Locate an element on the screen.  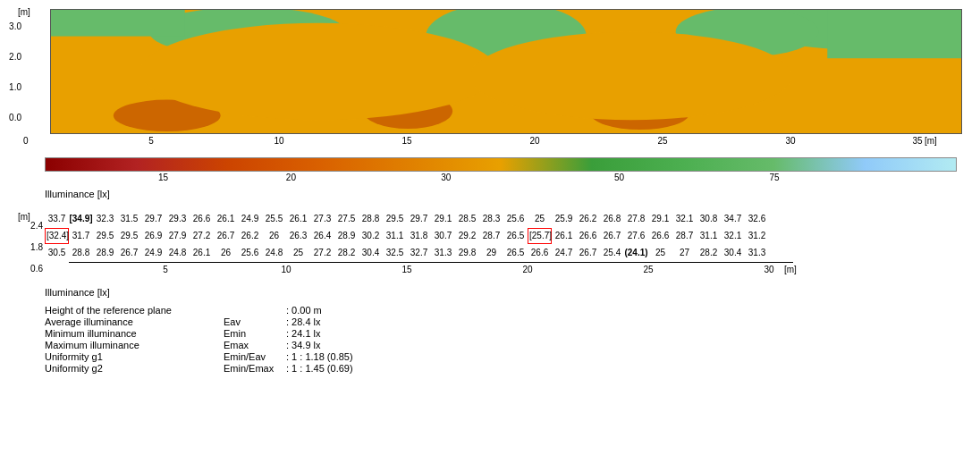
data-illuminance-label: Illuminance [lx] is located at coordinates (503, 292).